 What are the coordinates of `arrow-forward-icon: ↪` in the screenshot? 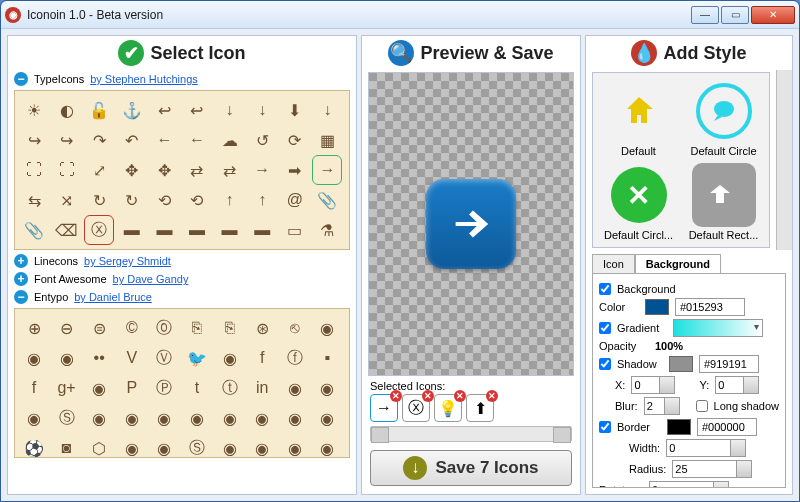 It's located at (67, 140).